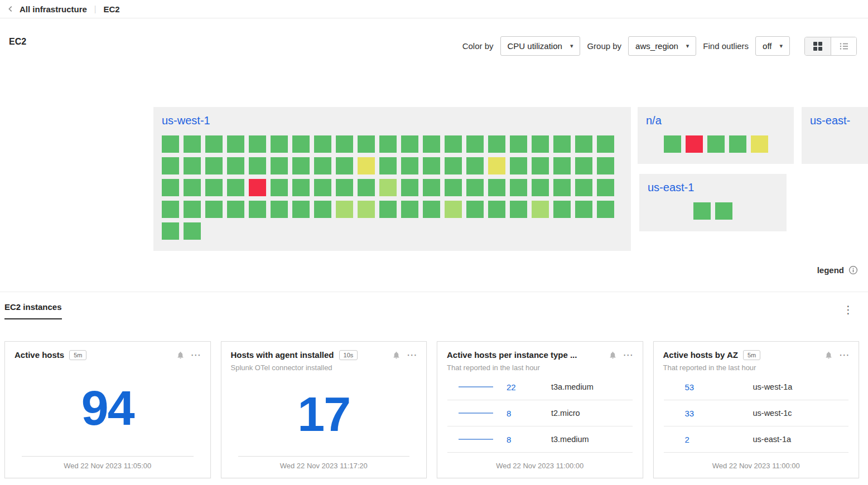 This screenshot has width=868, height=485. I want to click on group-by-select: aws_region ▾, so click(662, 46).